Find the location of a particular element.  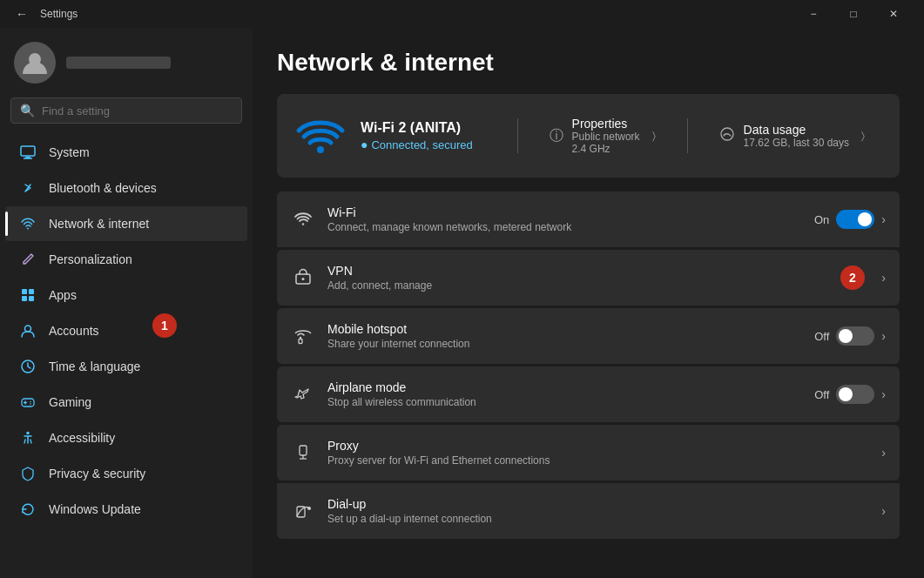

properties-info: Properties Public network 2.4 GHz is located at coordinates (606, 136).